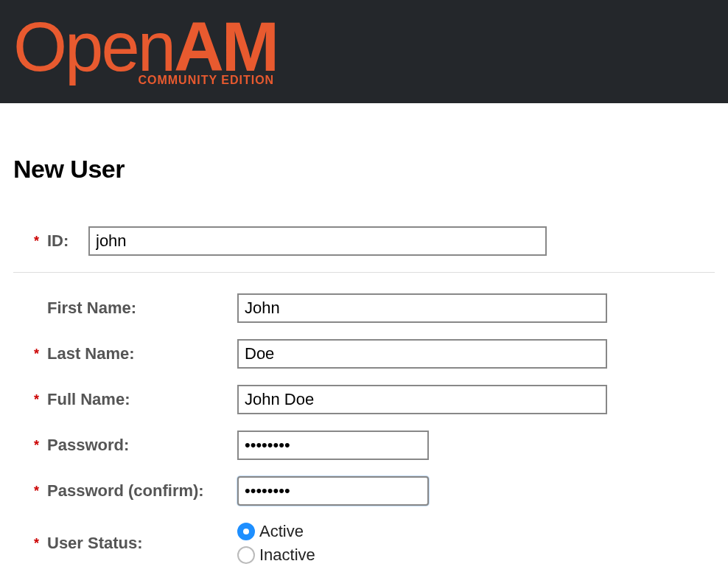 The width and height of the screenshot is (728, 575). Describe the element at coordinates (333, 491) in the screenshot. I see `password-confirm-input` at that location.